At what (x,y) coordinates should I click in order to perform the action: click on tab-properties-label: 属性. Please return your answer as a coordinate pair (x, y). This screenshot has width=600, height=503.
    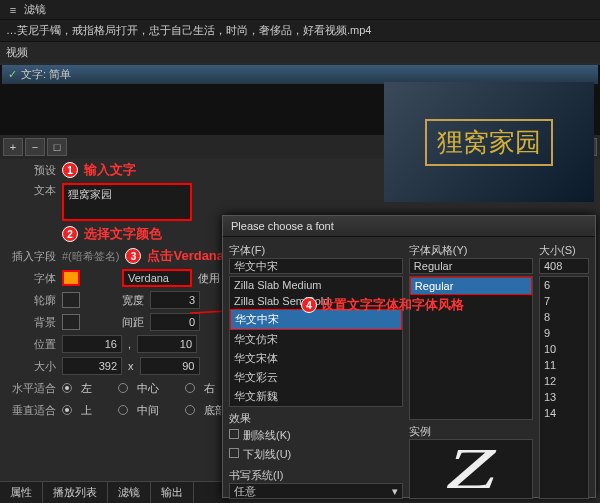
    Looking at the image, I should click on (21, 492).